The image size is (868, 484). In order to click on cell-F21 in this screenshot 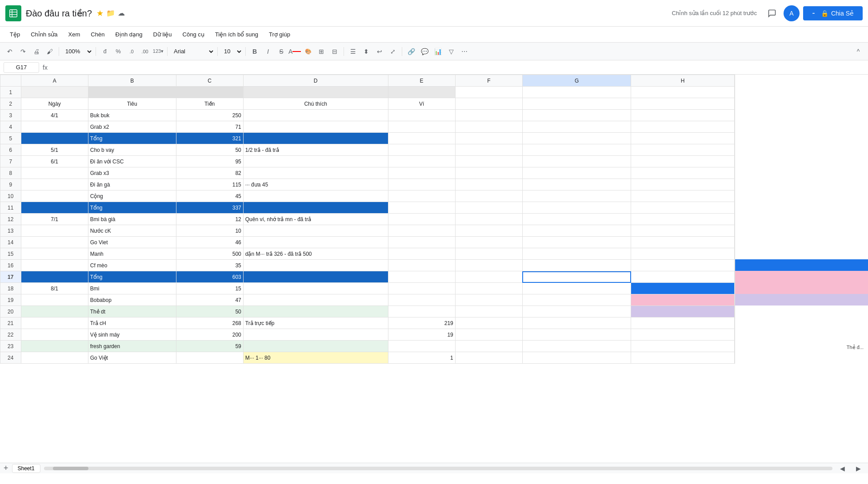, I will do `click(489, 323)`.